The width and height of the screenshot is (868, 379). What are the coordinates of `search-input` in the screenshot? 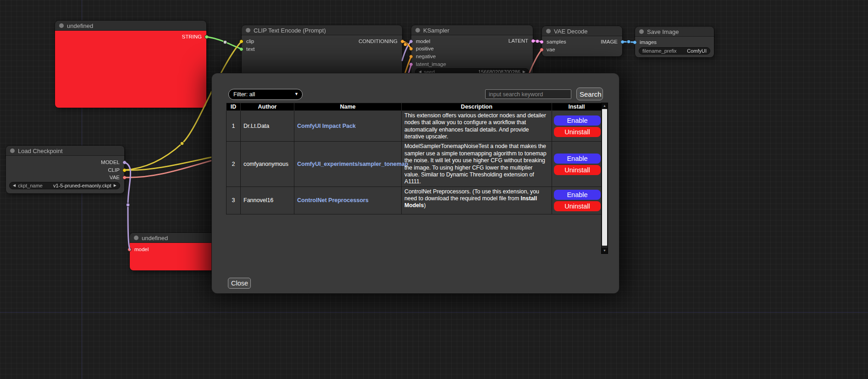 It's located at (528, 94).